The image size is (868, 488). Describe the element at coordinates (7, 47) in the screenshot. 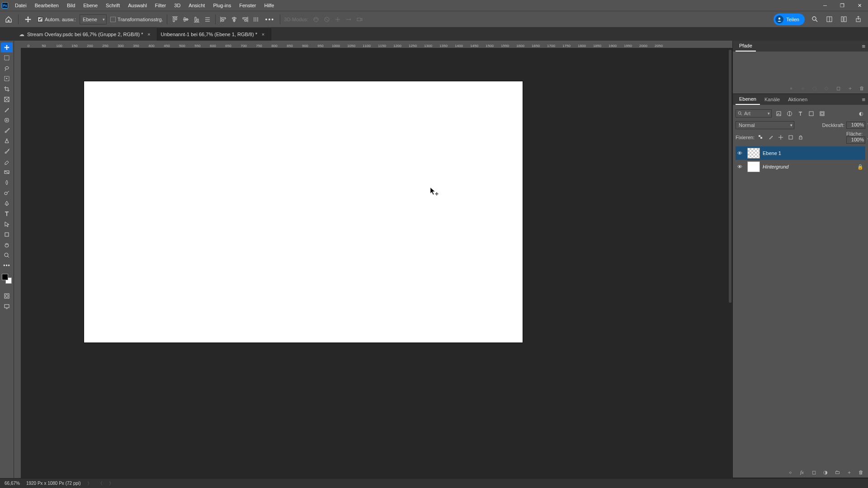

I see `move-tool` at that location.